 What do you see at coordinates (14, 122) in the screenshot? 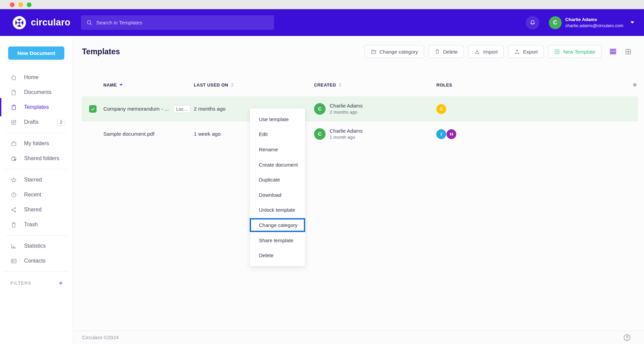
I see `pencil-square-icon` at bounding box center [14, 122].